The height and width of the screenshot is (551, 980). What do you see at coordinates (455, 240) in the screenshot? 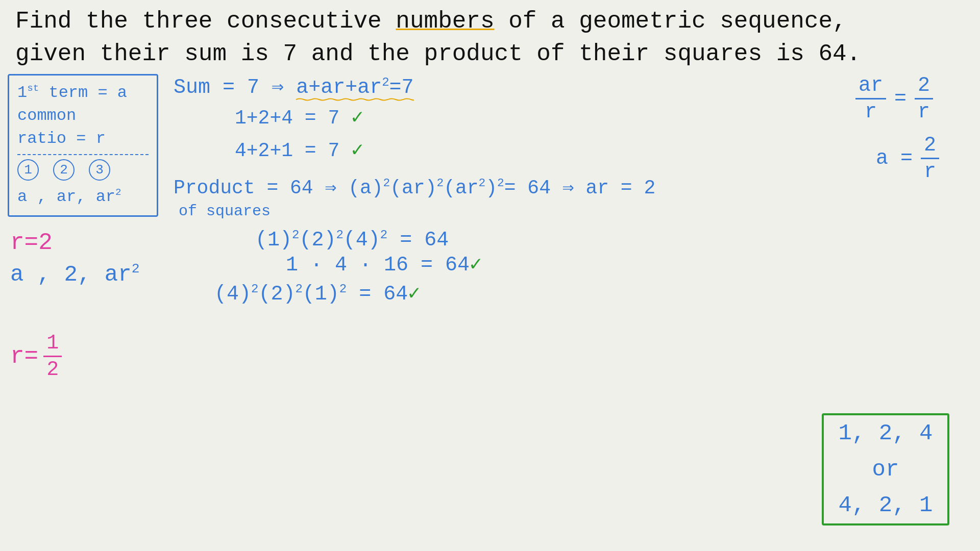
I see `product-check1-line: (1)2(2)2(4)2 = 64` at bounding box center [455, 240].